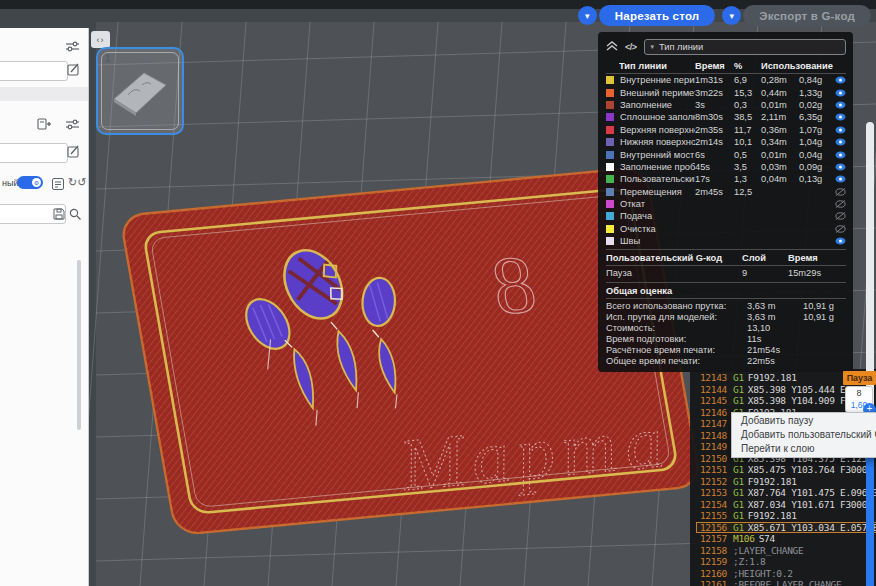 The width and height of the screenshot is (876, 586). What do you see at coordinates (30, 182) in the screenshot?
I see `mode-toggle: ⚙` at bounding box center [30, 182].